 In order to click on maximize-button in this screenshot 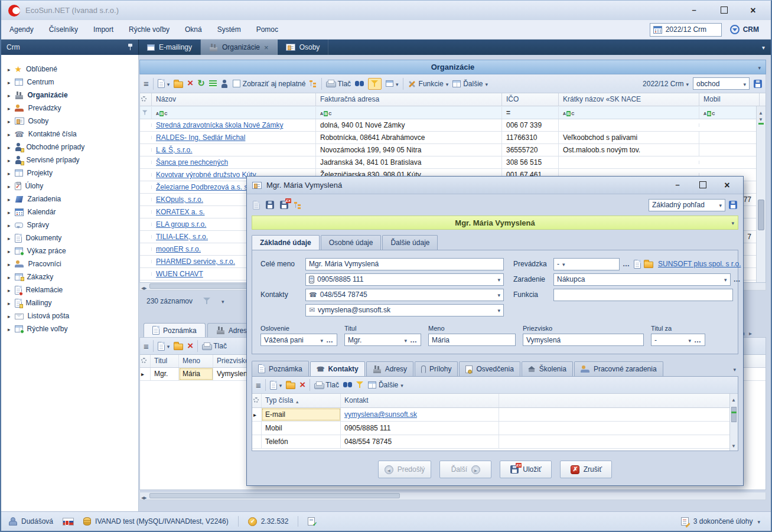, I will do `click(724, 11)`.